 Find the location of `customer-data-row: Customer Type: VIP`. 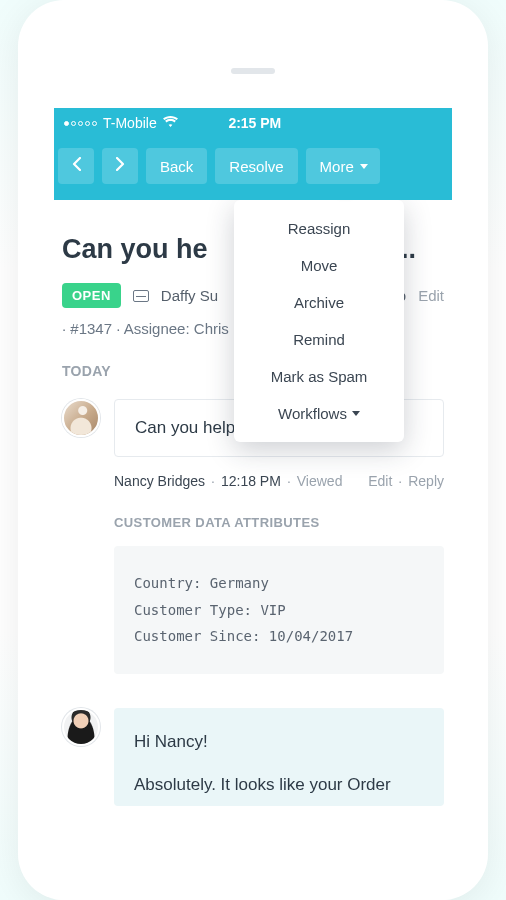

customer-data-row: Customer Type: VIP is located at coordinates (279, 610).